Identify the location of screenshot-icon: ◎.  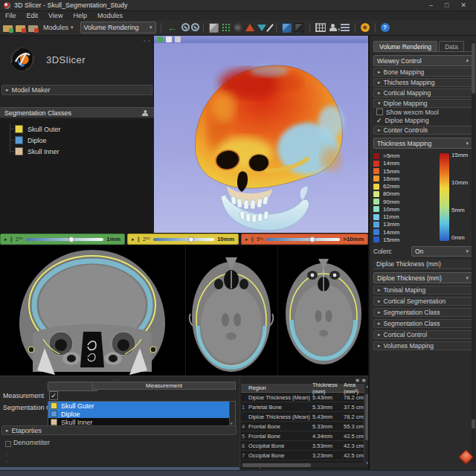
(238, 28).